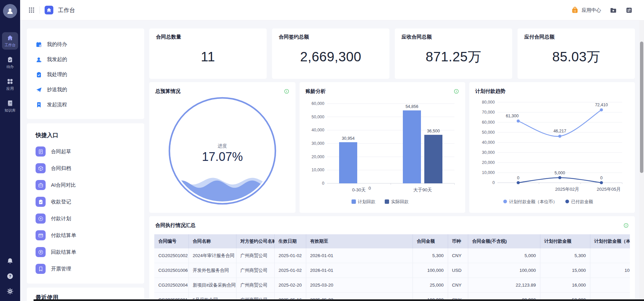 The height and width of the screenshot is (301, 644). Describe the element at coordinates (86, 235) in the screenshot. I see `shortcut-付款结算单: 付款结算单` at that location.